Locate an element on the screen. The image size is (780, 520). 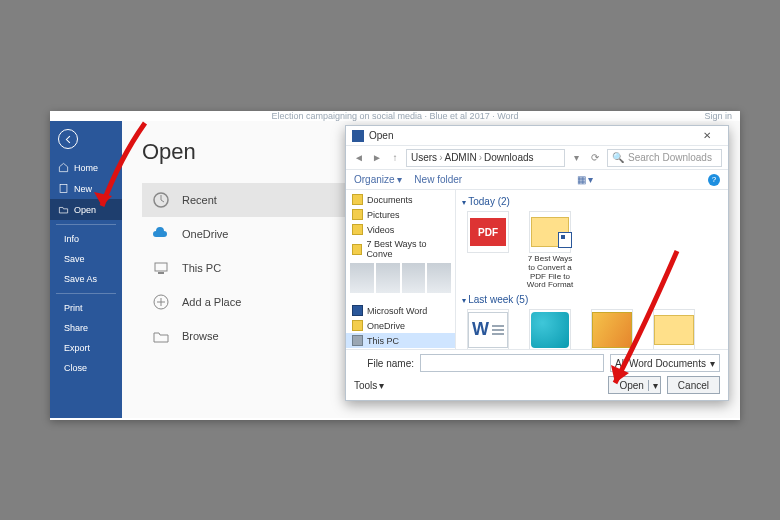
tree-label: 7 Best Ways to Conve is located at coordinates (408, 249).